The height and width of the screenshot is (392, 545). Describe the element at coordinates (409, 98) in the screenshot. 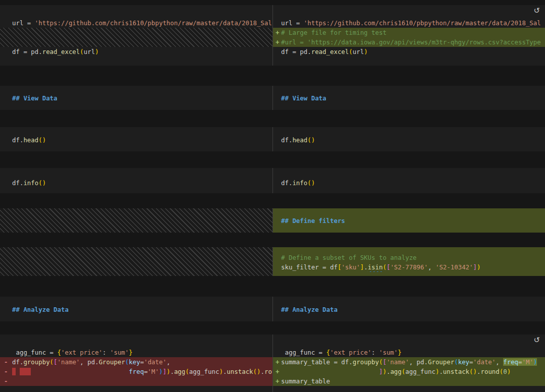

I see `right-pane-view-data-heading: ## View Data` at that location.